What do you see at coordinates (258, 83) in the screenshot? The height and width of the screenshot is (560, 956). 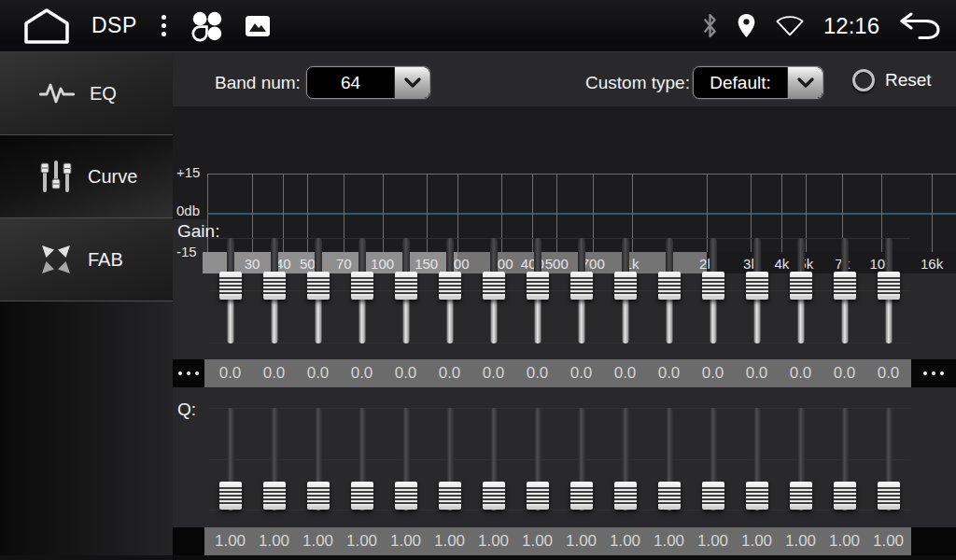 I see `band-num-label: Band num:` at bounding box center [258, 83].